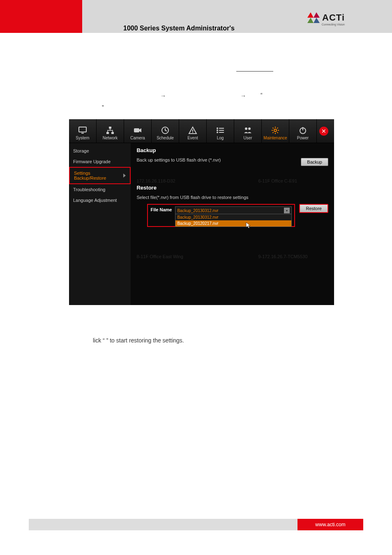  I want to click on nav-user: User, so click(248, 131).